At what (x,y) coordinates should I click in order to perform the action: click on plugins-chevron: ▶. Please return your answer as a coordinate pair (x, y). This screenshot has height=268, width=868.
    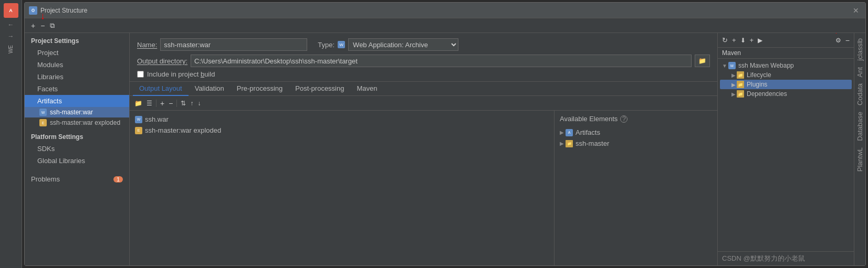
    Looking at the image, I should click on (734, 85).